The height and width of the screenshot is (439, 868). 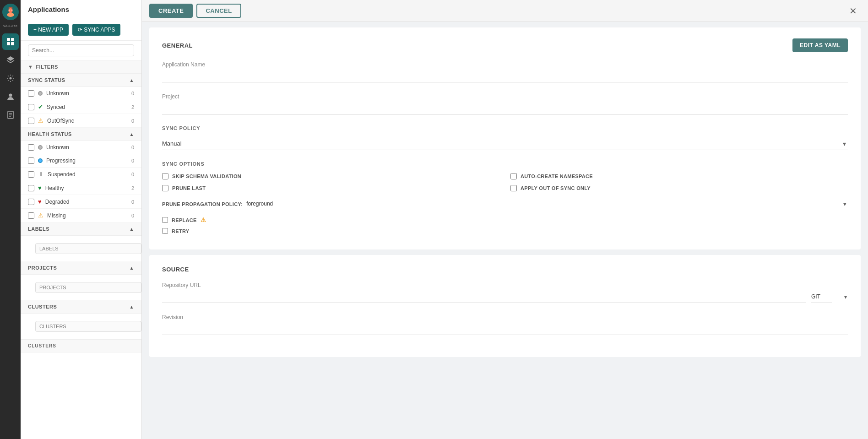 I want to click on avatar, so click(x=11, y=12).